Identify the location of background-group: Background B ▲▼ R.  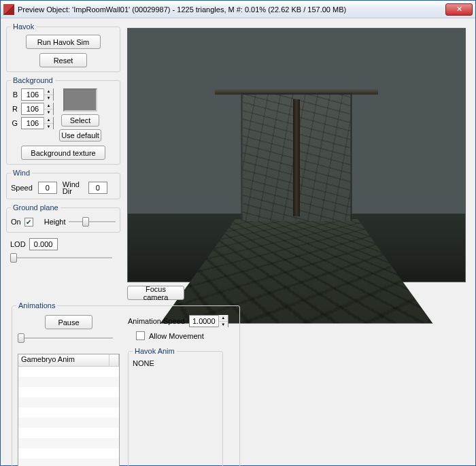
(63, 120).